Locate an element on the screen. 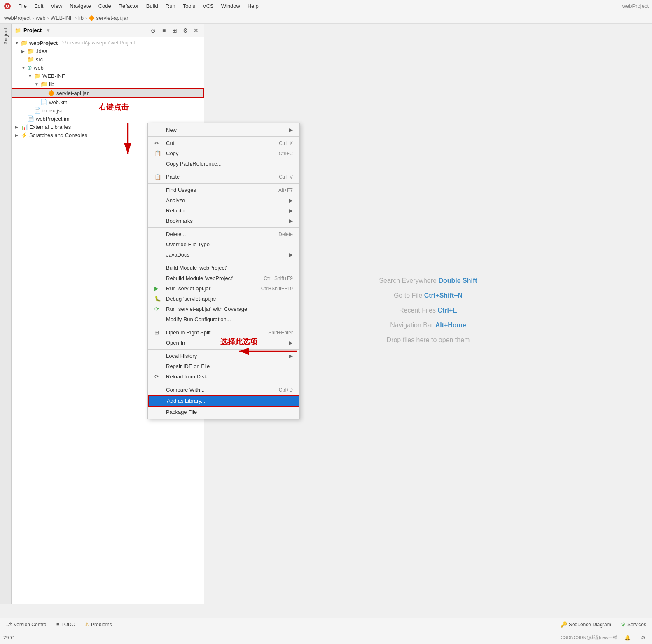 The image size is (652, 644). tab-versioncontrol: ⎇ Version Control is located at coordinates (26, 624).